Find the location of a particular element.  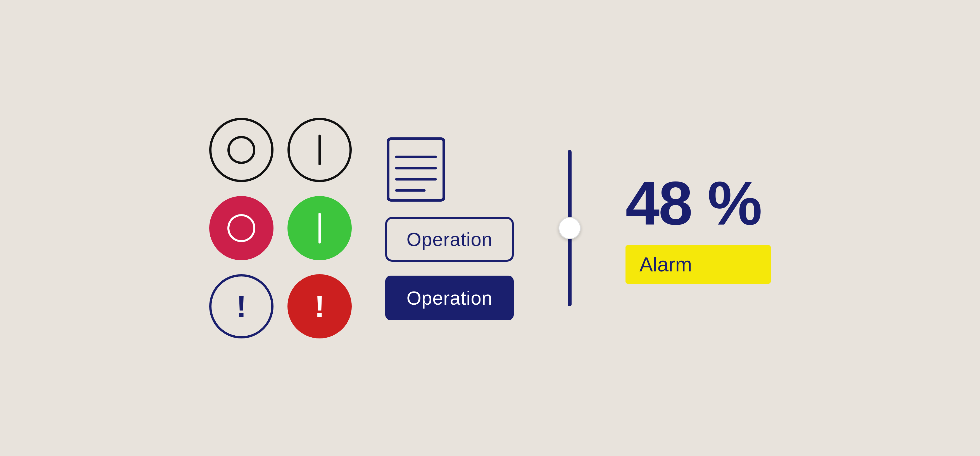

button-grid: ! ! is located at coordinates (281, 228).